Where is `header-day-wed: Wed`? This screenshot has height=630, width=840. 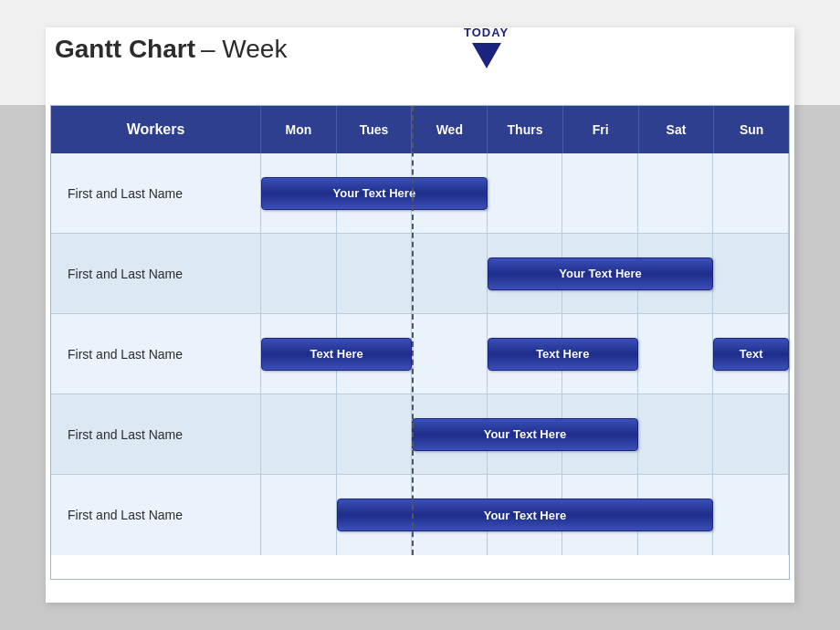 header-day-wed: Wed is located at coordinates (449, 130).